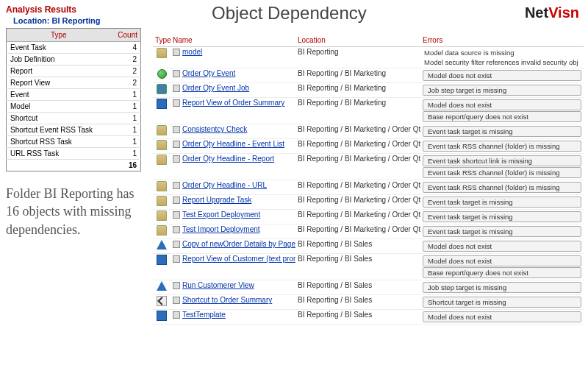  What do you see at coordinates (74, 10) in the screenshot?
I see `analysis-title: Analysis Results` at bounding box center [74, 10].